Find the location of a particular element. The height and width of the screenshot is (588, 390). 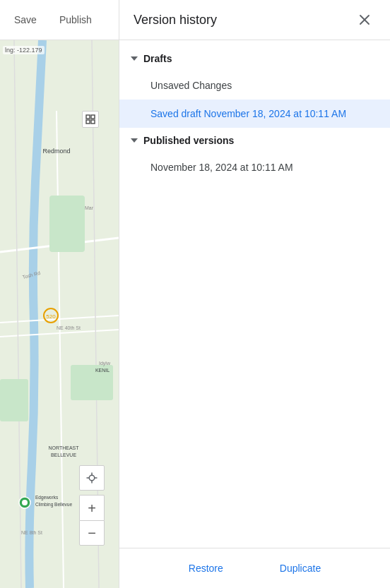

published-chevron-icon is located at coordinates (134, 140).